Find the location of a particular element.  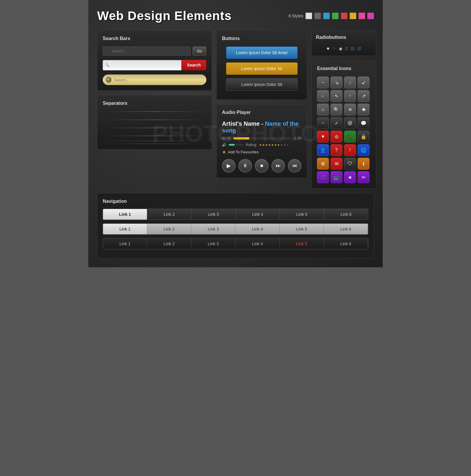

icon-arrow-up: ↑ is located at coordinates (350, 96).